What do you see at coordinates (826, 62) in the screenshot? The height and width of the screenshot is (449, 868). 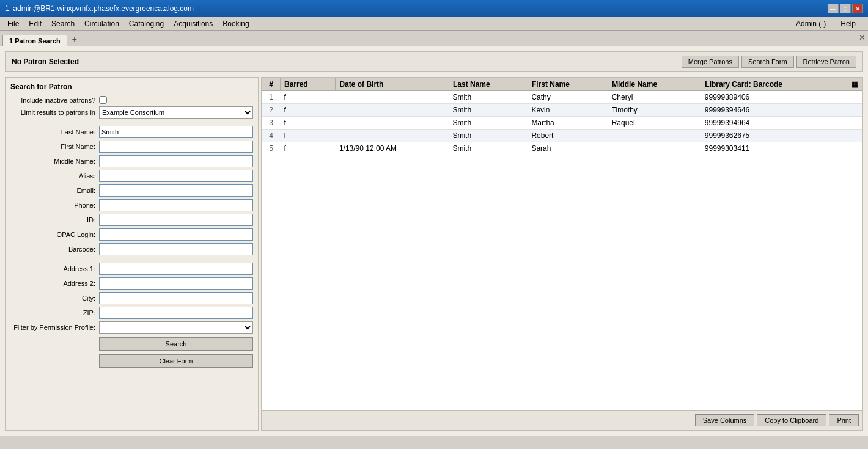 I see `retrieve-patron-button: Retrieve Patron` at bounding box center [826, 62].